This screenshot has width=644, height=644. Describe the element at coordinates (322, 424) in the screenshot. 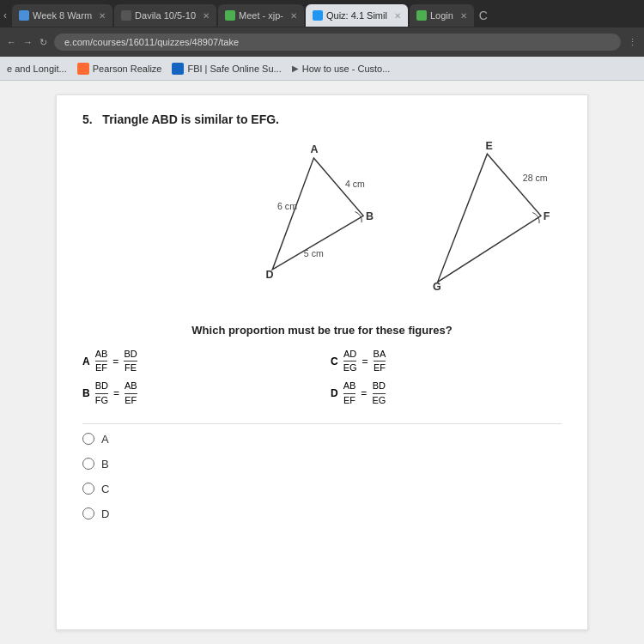

I see `separator` at that location.